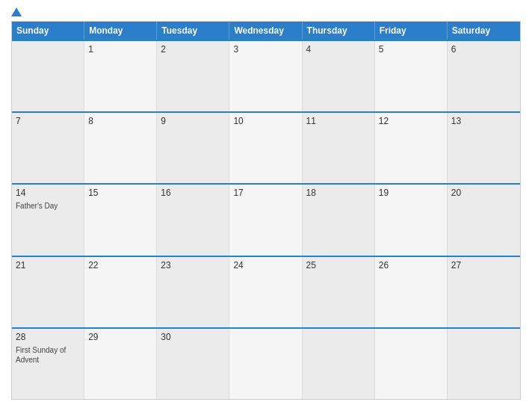 The image size is (532, 411). Describe the element at coordinates (193, 265) in the screenshot. I see `day-number: 23` at that location.